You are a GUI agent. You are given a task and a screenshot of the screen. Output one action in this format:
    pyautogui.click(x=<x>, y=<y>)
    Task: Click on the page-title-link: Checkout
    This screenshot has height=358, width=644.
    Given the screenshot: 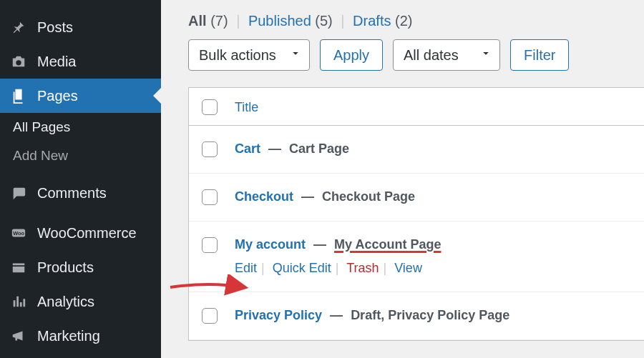 What is the action you would take?
    pyautogui.click(x=264, y=197)
    